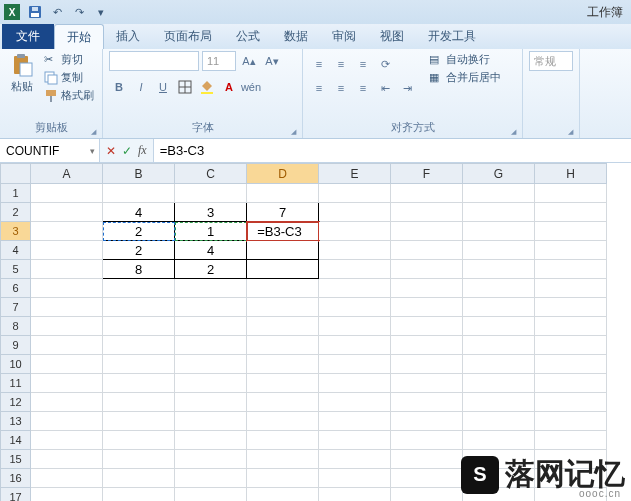 This screenshot has height=501, width=631. What do you see at coordinates (139, 384) in the screenshot?
I see `cell-B11` at bounding box center [139, 384].